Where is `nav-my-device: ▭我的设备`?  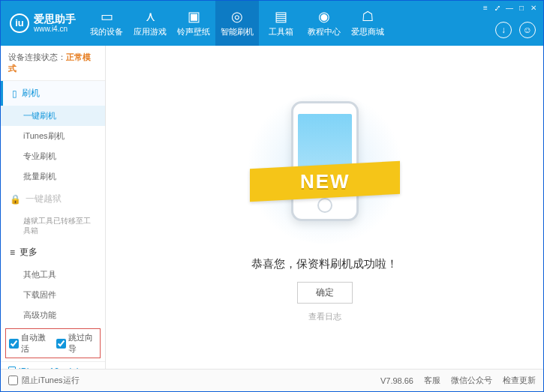 nav-my-device: ▭我的设备 is located at coordinates (107, 23).